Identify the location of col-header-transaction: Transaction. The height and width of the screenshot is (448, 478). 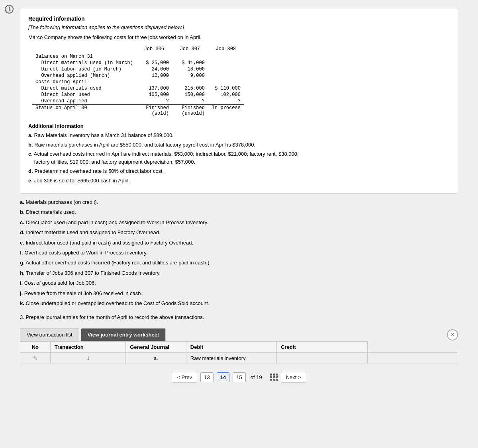
(88, 347).